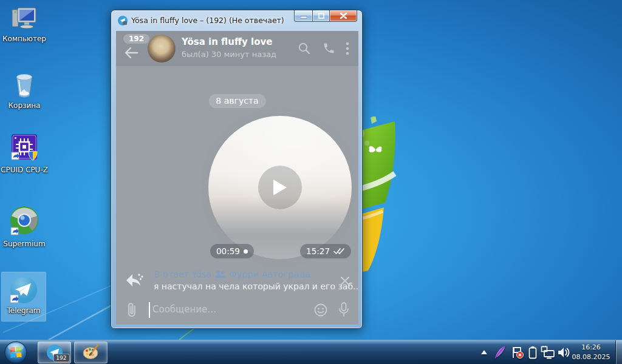  What do you see at coordinates (61, 358) in the screenshot?
I see `taskbar-unread-badge: 192` at bounding box center [61, 358].